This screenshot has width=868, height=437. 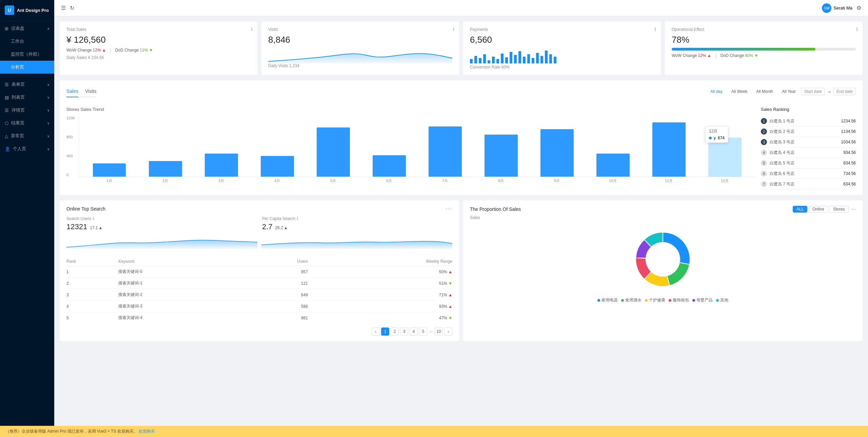 I want to click on date-start-input: Start date, so click(x=813, y=92).